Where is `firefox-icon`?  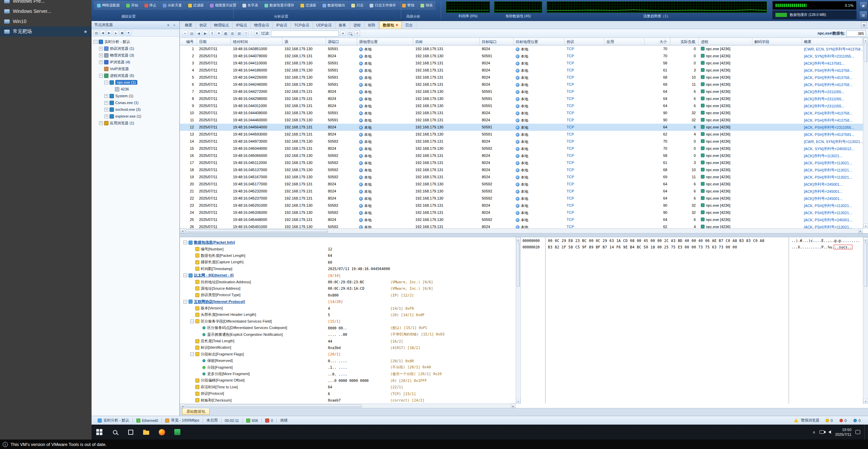 firefox-icon is located at coordinates (162, 432).